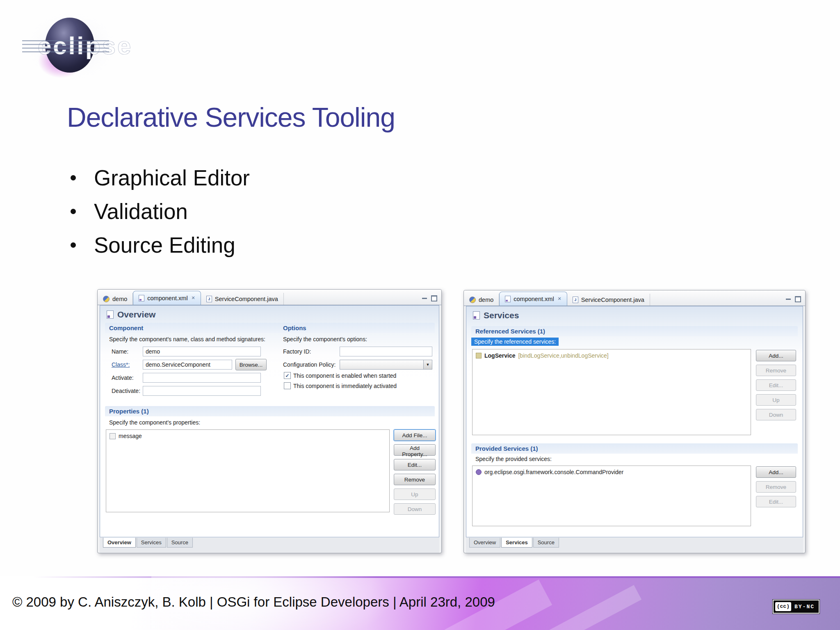 The width and height of the screenshot is (840, 630). What do you see at coordinates (120, 352) in the screenshot?
I see `name-label: Name:` at bounding box center [120, 352].